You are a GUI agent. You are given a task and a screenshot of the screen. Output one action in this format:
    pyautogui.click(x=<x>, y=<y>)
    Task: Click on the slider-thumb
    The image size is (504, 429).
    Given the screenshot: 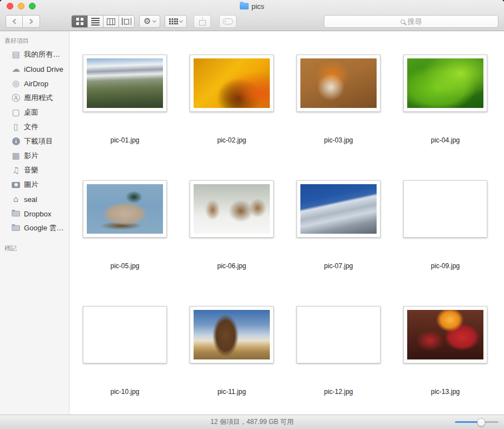 What is the action you would take?
    pyautogui.click(x=481, y=422)
    